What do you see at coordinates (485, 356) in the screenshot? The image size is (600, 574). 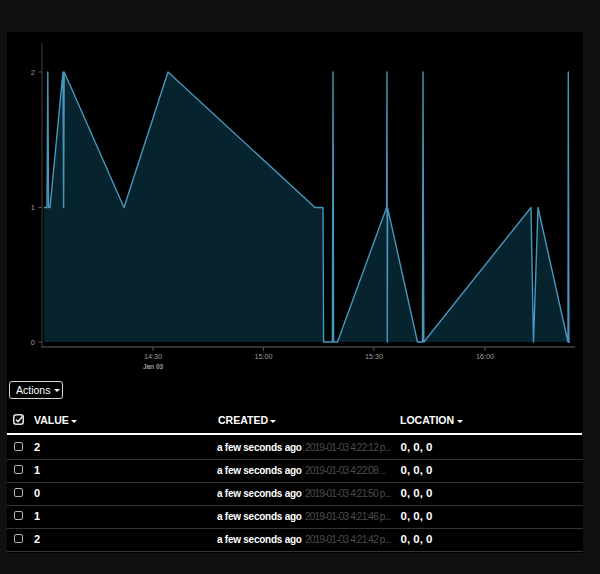 I see `svg-text: 16:00` at bounding box center [485, 356].